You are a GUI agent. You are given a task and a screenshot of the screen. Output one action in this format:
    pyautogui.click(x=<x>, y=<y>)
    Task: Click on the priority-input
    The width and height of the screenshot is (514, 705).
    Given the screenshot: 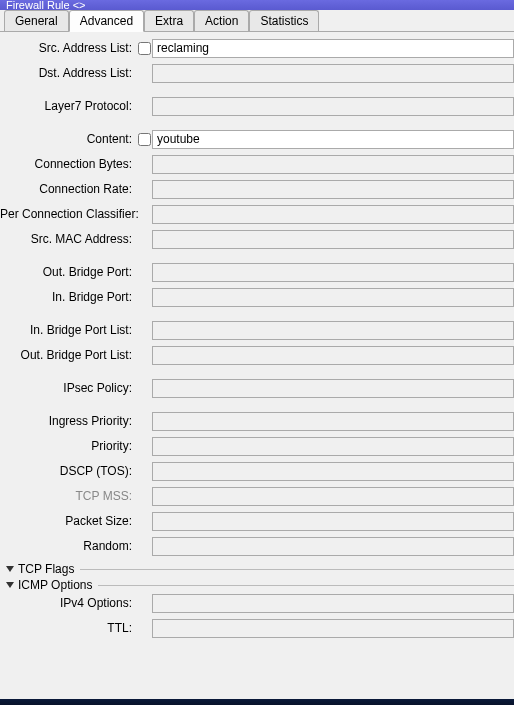 What is the action you would take?
    pyautogui.click(x=333, y=446)
    